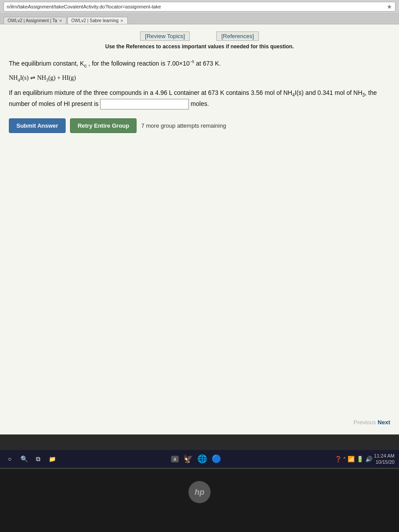 Image resolution: width=399 pixels, height=532 pixels. What do you see at coordinates (293, 95) in the screenshot?
I see `sub-4i: 4` at bounding box center [293, 95].